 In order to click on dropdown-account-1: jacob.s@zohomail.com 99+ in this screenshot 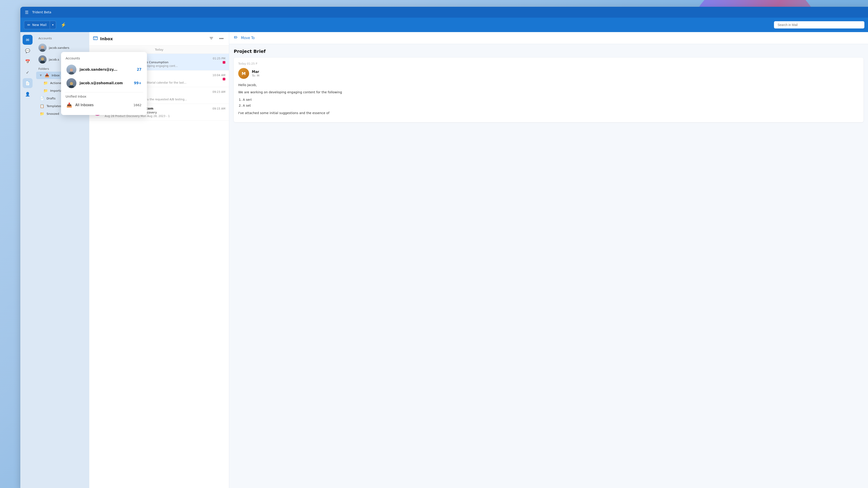, I will do `click(104, 83)`.